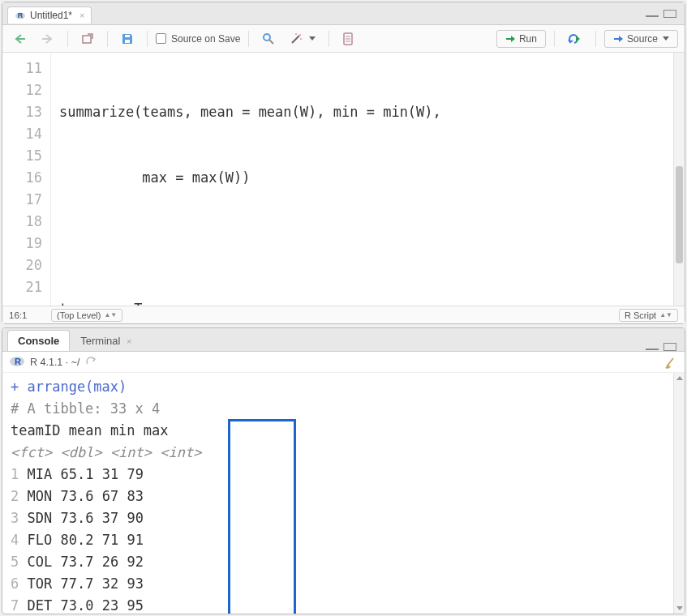 The width and height of the screenshot is (687, 616). What do you see at coordinates (521, 39) in the screenshot?
I see `run-button: Run` at bounding box center [521, 39].